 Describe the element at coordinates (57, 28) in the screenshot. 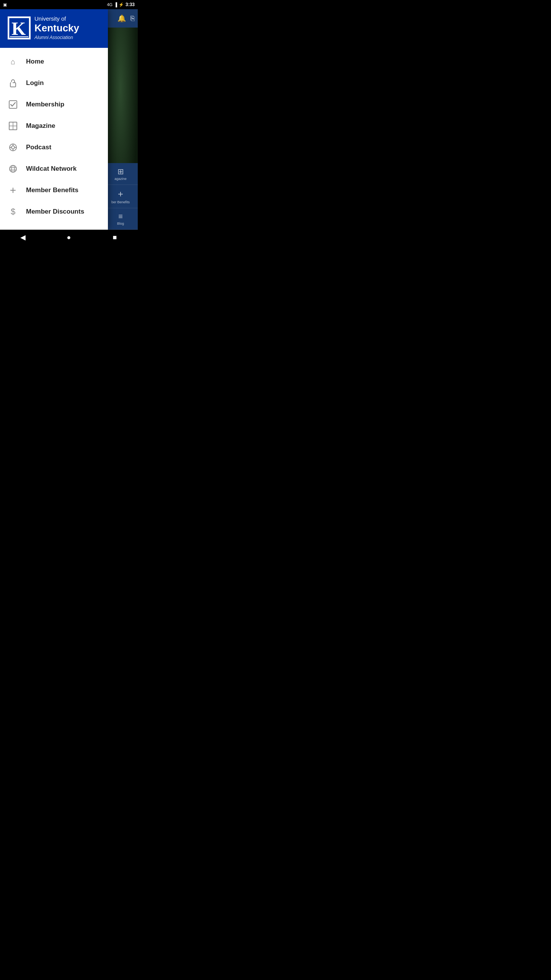

I see `university-name: Kentucky` at that location.